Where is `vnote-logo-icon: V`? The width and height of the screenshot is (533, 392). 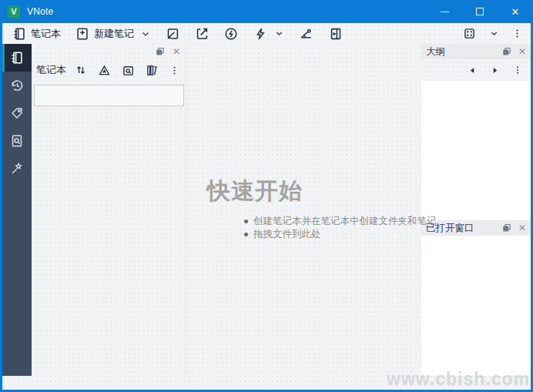 vnote-logo-icon: V is located at coordinates (14, 12).